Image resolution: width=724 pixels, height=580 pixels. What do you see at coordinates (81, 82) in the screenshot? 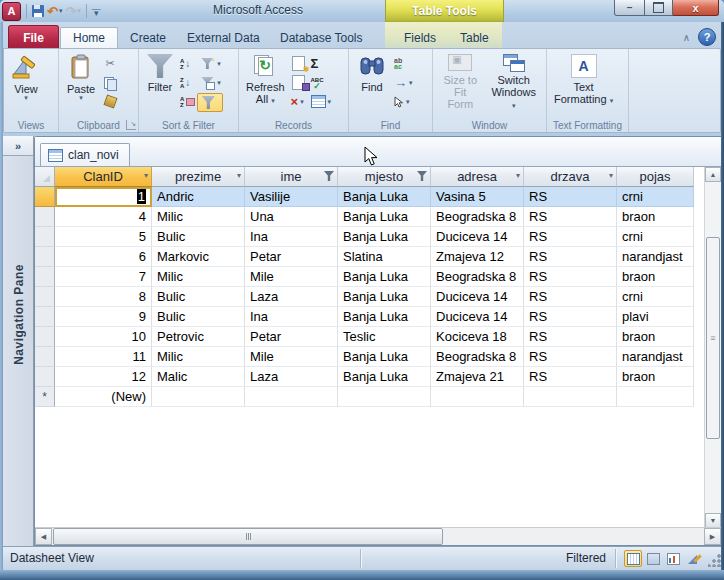
I see `paste-button: Paste▾` at bounding box center [81, 82].